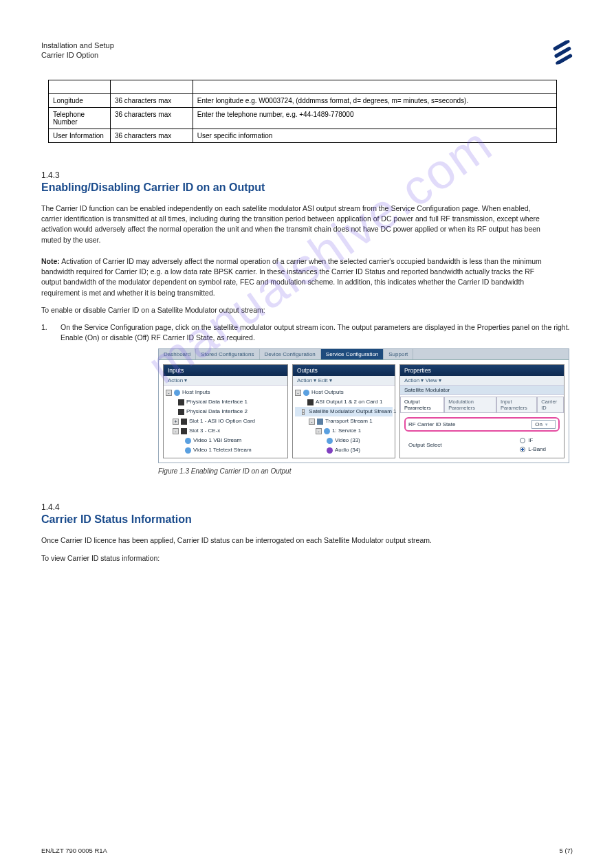 The image size is (614, 868). What do you see at coordinates (80, 136) in the screenshot?
I see `cell: User Information` at bounding box center [80, 136].